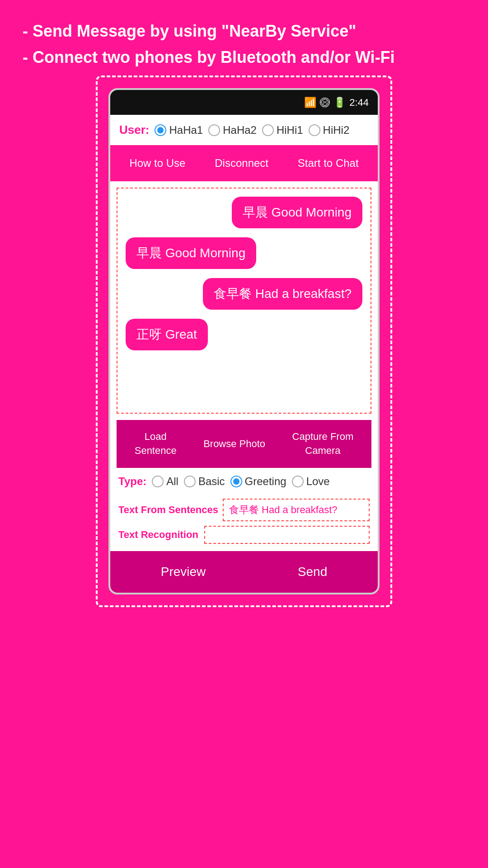  What do you see at coordinates (132, 481) in the screenshot?
I see `type-label: Type:` at bounding box center [132, 481].